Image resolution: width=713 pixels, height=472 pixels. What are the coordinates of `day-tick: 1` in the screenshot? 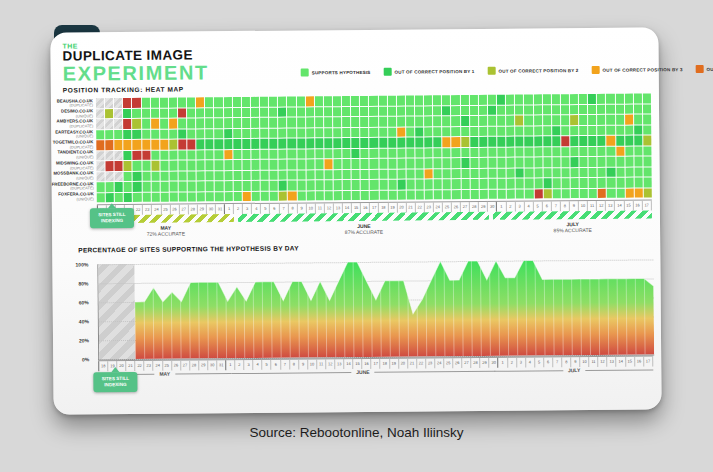 It's located at (500, 207).